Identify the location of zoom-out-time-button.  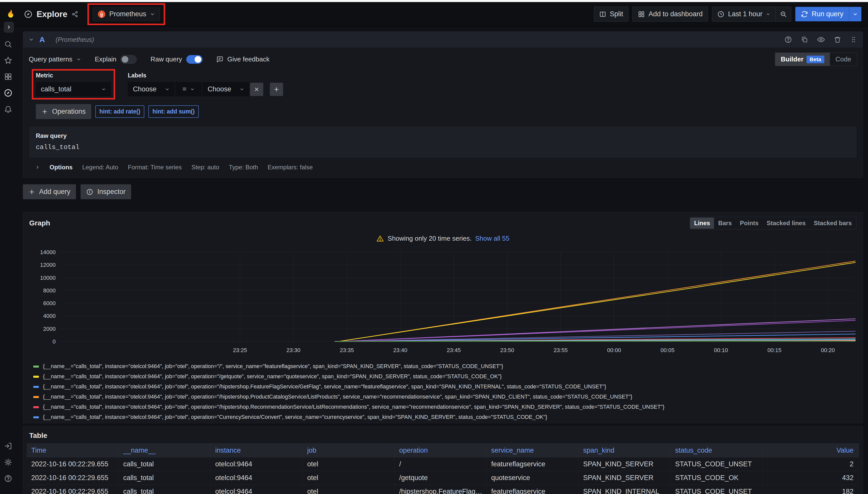
(783, 14).